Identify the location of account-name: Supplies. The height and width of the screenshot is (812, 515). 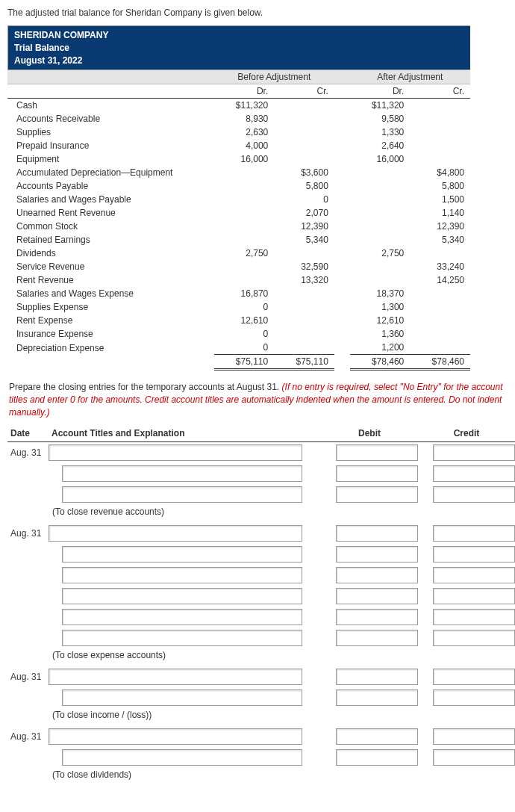
(110, 132).